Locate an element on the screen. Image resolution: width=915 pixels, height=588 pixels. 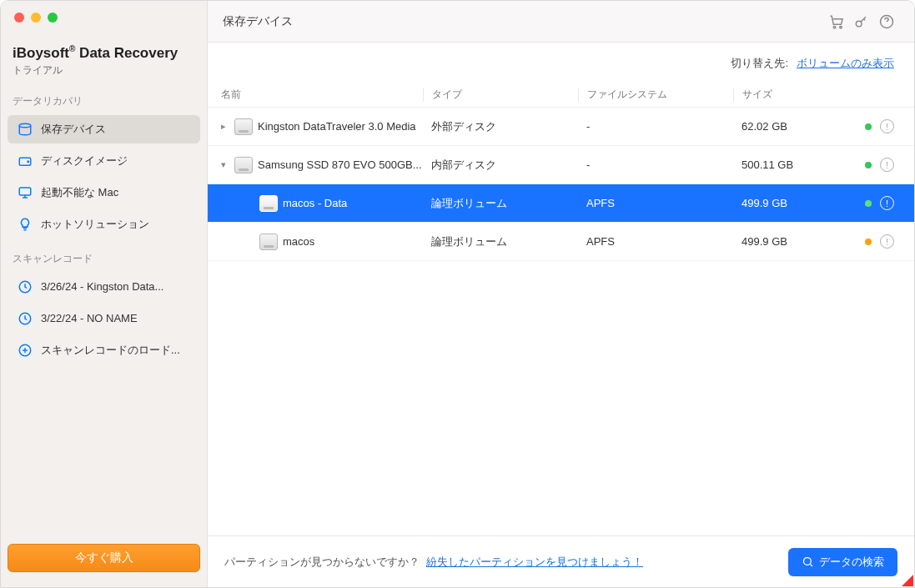
device-row: ▾Samsung SSD 870 EVO 500GB...内部ディスク-500.… is located at coordinates (561, 165).